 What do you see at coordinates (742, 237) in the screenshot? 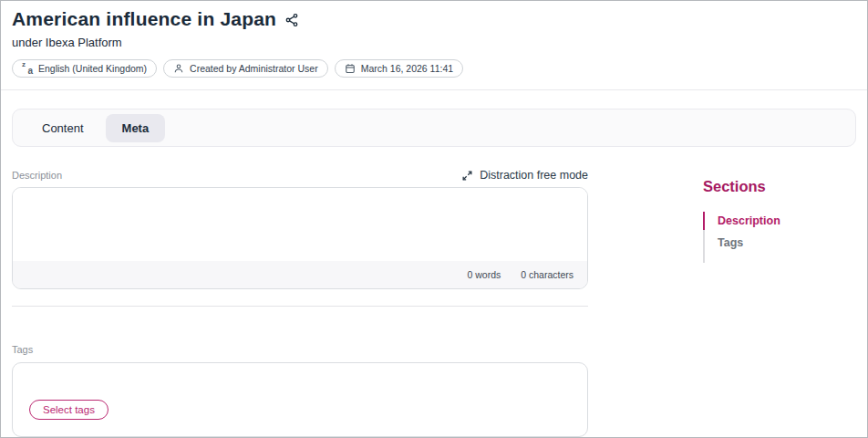
I see `sections-nav: Description Tags` at bounding box center [742, 237].